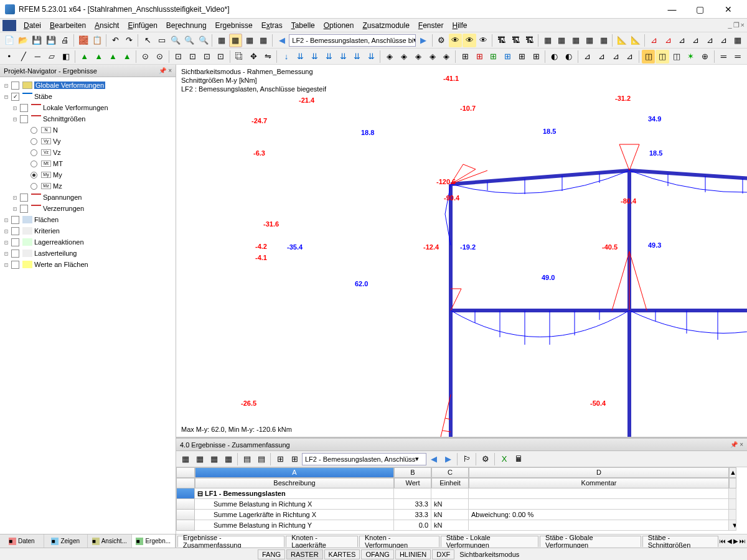 The width and height of the screenshot is (747, 560). I want to click on h2-icon: ═, so click(738, 57).